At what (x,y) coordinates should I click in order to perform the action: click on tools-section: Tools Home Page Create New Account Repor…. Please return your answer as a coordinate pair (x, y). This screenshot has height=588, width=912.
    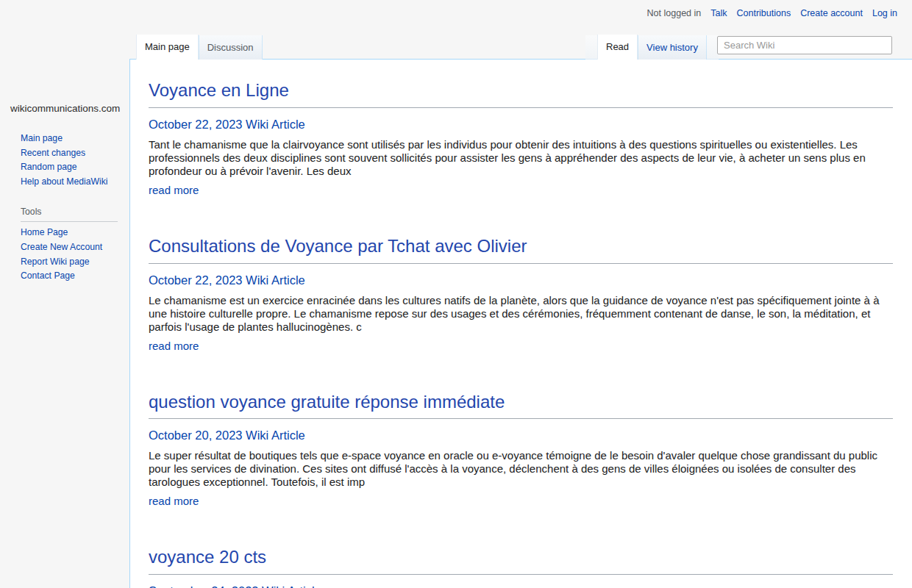
    Looking at the image, I should click on (67, 245).